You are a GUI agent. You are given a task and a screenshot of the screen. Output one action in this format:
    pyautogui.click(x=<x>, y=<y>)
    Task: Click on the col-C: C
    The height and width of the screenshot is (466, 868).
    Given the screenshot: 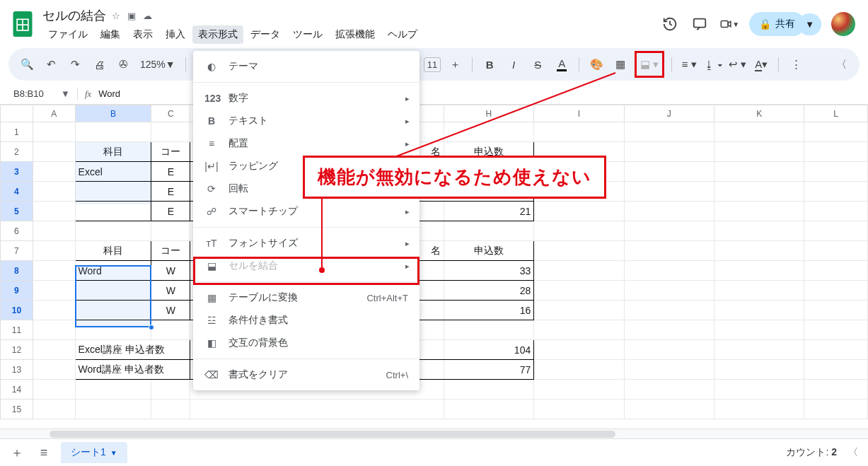 What is the action you would take?
    pyautogui.click(x=171, y=114)
    